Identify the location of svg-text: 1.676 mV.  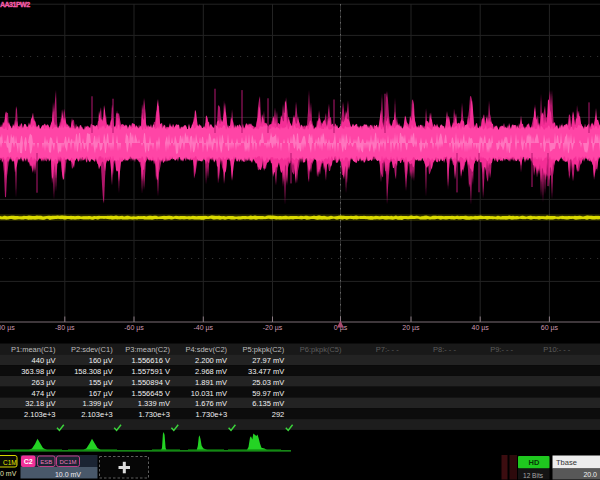
(211, 404).